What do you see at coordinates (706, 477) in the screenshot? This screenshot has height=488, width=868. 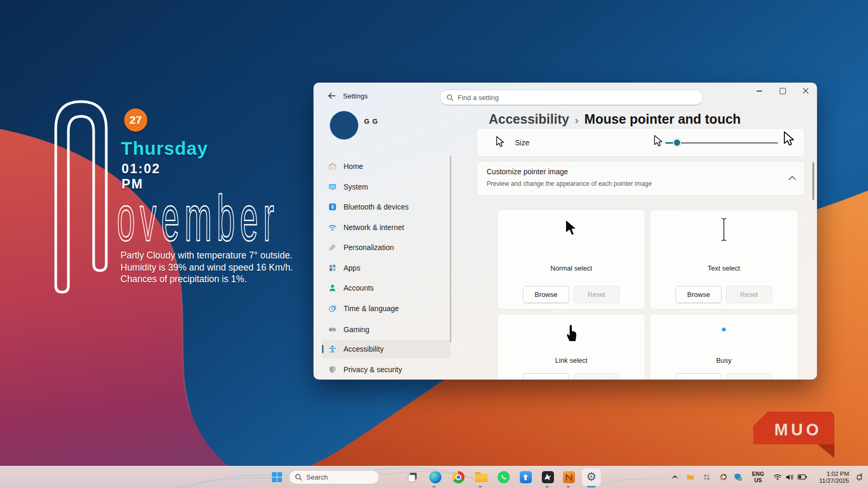 I see `tray-app-button` at bounding box center [706, 477].